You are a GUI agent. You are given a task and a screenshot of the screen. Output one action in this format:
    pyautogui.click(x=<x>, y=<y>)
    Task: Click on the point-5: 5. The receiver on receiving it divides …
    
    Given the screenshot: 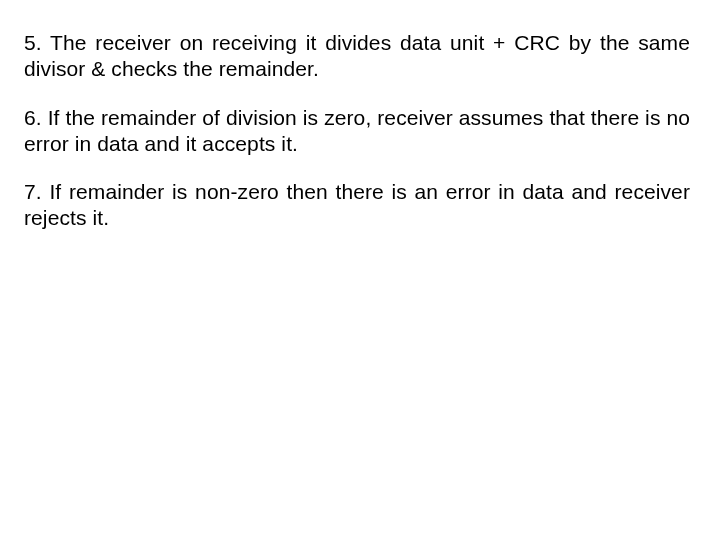 What is the action you would take?
    pyautogui.click(x=357, y=56)
    